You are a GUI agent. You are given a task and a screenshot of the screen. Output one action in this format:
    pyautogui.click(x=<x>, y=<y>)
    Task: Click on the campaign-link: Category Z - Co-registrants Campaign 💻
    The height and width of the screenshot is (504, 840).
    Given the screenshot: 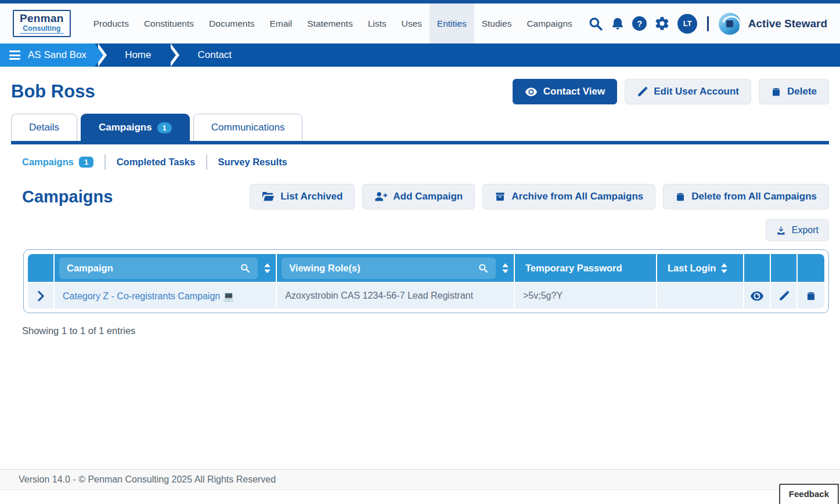 What is the action you would take?
    pyautogui.click(x=149, y=296)
    